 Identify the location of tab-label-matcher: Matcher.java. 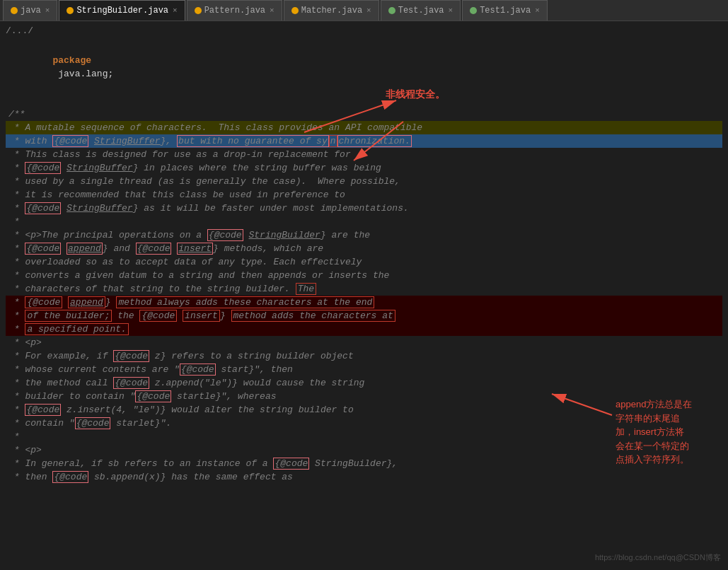
(332, 11).